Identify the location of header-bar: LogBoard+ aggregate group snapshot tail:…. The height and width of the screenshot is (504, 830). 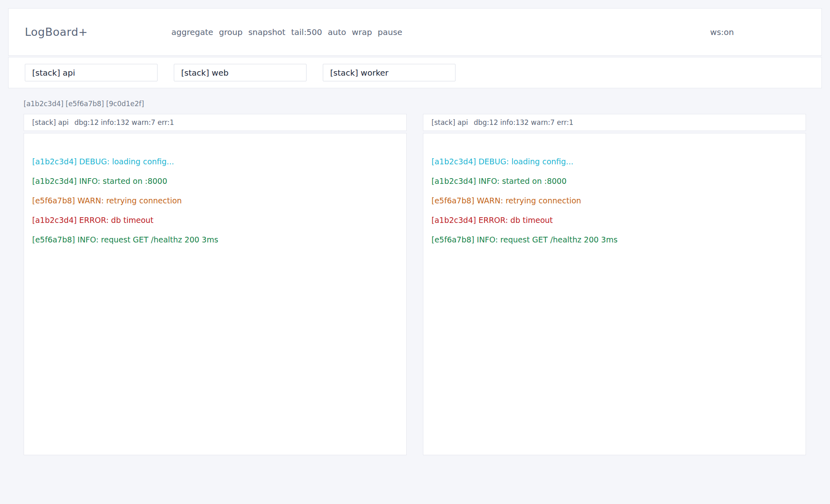
(415, 32).